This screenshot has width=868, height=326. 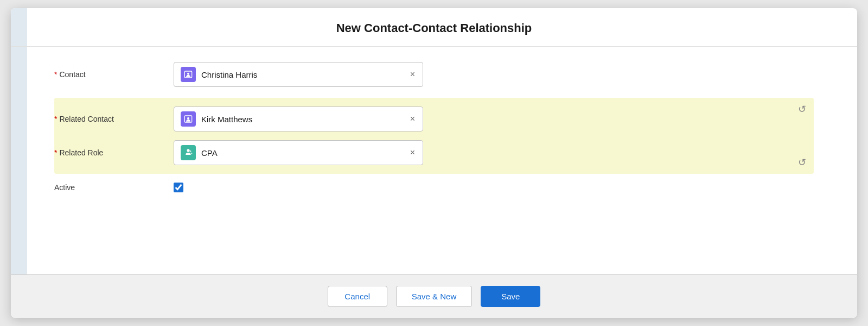 What do you see at coordinates (429, 153) in the screenshot?
I see `related-role-row: *Related Role CPA ×` at bounding box center [429, 153].